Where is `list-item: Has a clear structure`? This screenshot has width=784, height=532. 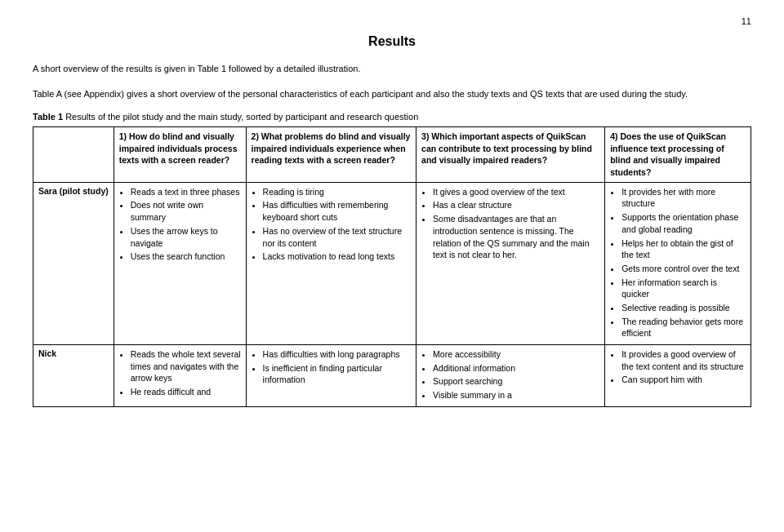
list-item: Has a clear structure is located at coordinates (516, 206).